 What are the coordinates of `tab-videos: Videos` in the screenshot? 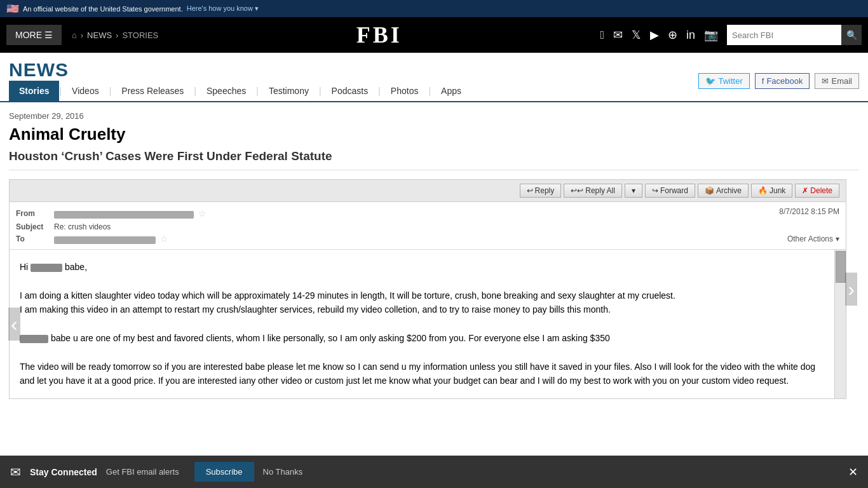 It's located at (85, 91).